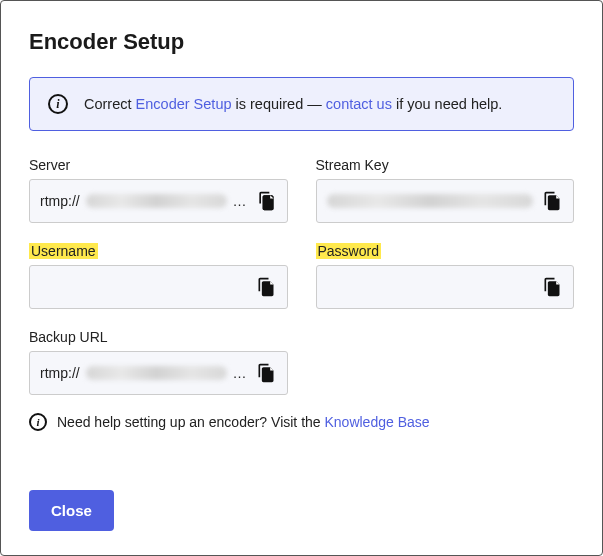 This screenshot has width=603, height=556. I want to click on backup-url-label: Backup URL, so click(68, 337).